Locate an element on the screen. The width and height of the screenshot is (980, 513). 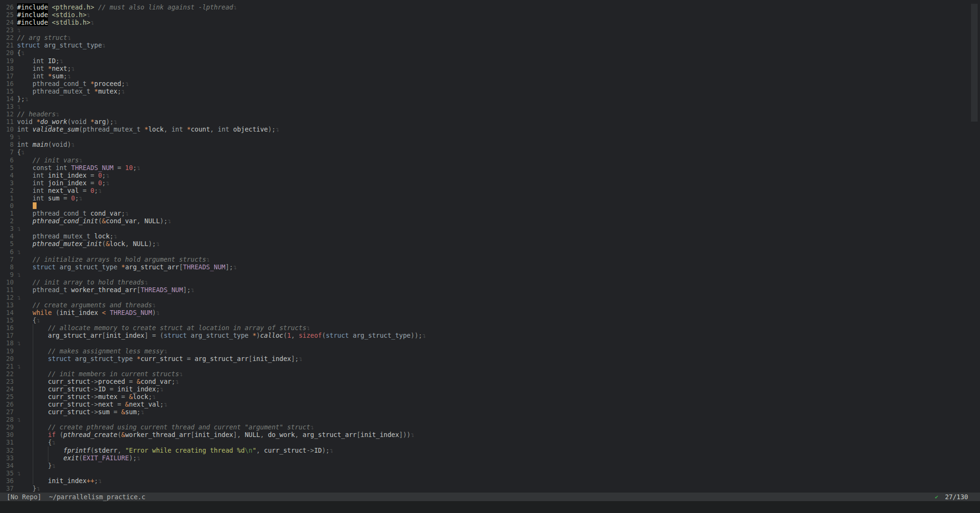
line-number: 1 is located at coordinates (7, 213).